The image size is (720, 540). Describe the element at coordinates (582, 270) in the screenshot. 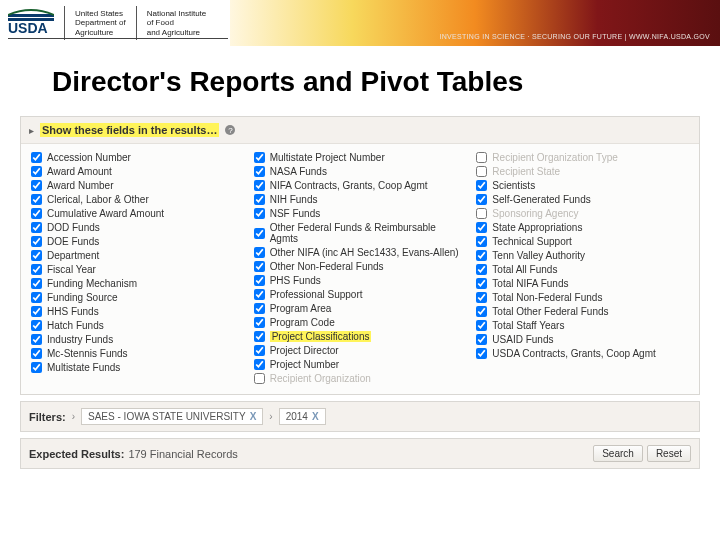

I see `field-item: Total All Funds` at that location.